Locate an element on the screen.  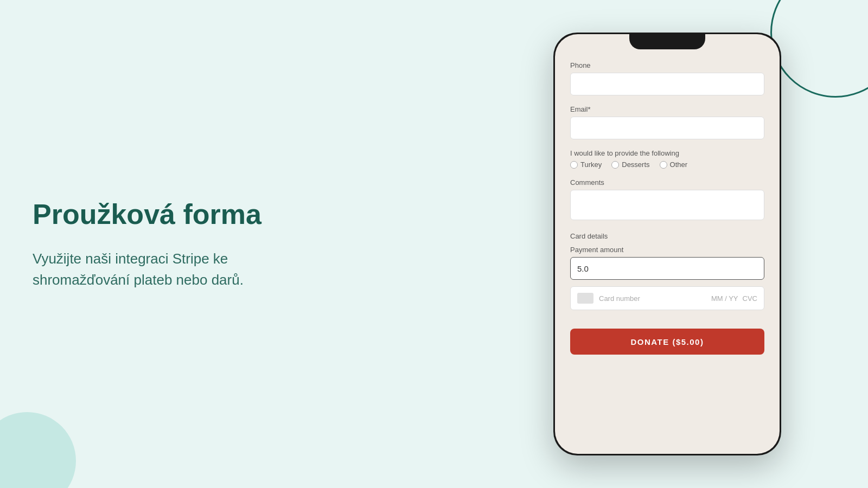
card-icon is located at coordinates (585, 298).